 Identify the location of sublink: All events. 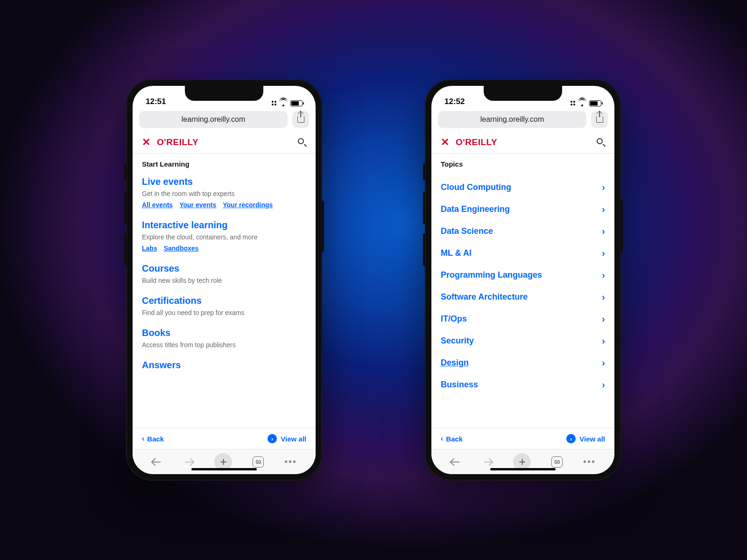
(157, 205).